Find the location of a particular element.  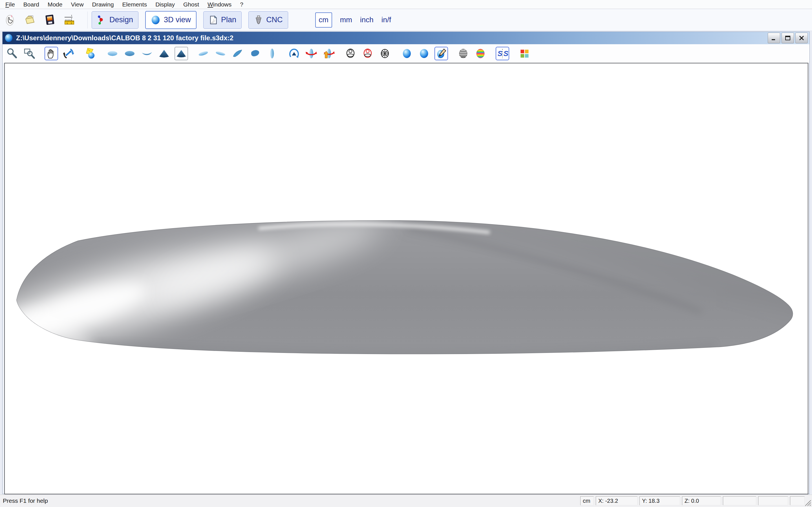

plan-mode-button: Plan is located at coordinates (222, 20).